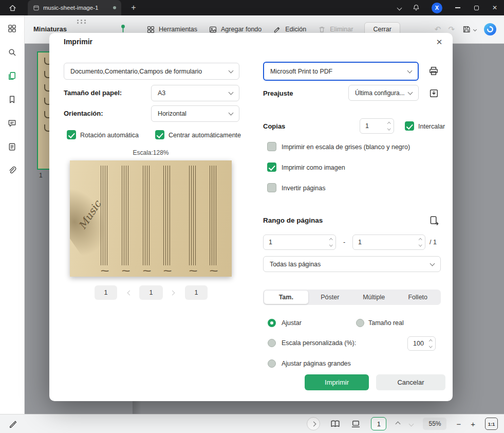 The width and height of the screenshot is (504, 433). I want to click on thumbnail-page-number: 1, so click(41, 175).